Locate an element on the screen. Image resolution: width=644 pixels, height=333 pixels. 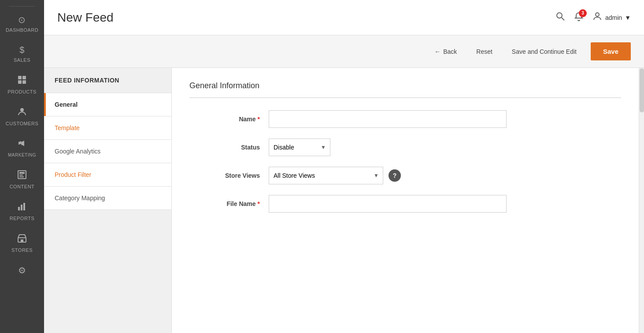
store-views-select-wrapper: All Store Views ▼ is located at coordinates (326, 176).